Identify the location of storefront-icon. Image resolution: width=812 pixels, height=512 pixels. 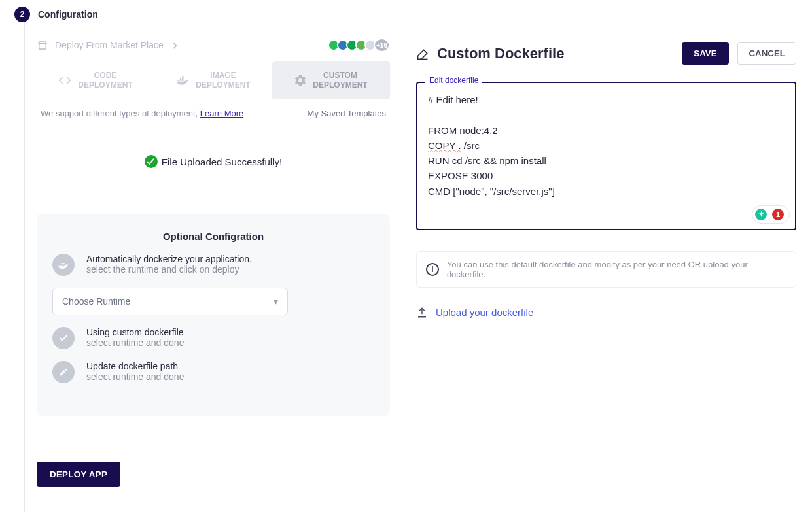
(43, 45).